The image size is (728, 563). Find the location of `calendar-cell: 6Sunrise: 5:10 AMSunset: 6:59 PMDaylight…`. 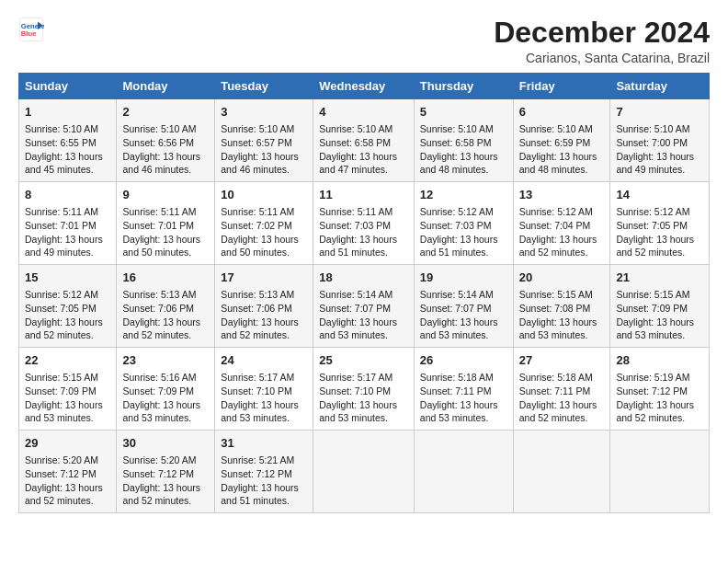

calendar-cell: 6Sunrise: 5:10 AMSunset: 6:59 PMDaylight… is located at coordinates (562, 141).